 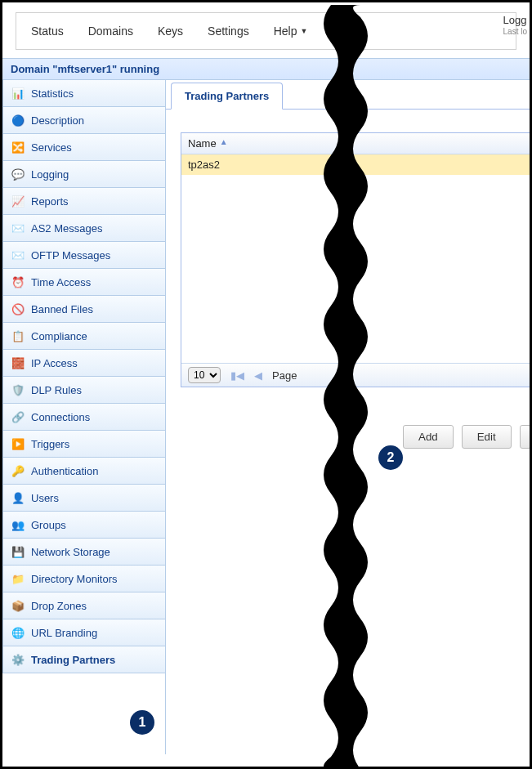 I want to click on sidebar-item-time-access: ⏰Time Access, so click(x=83, y=283).